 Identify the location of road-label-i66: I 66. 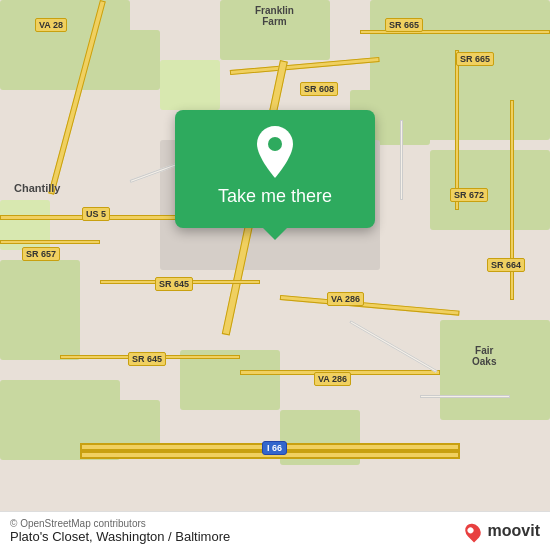
(274, 448).